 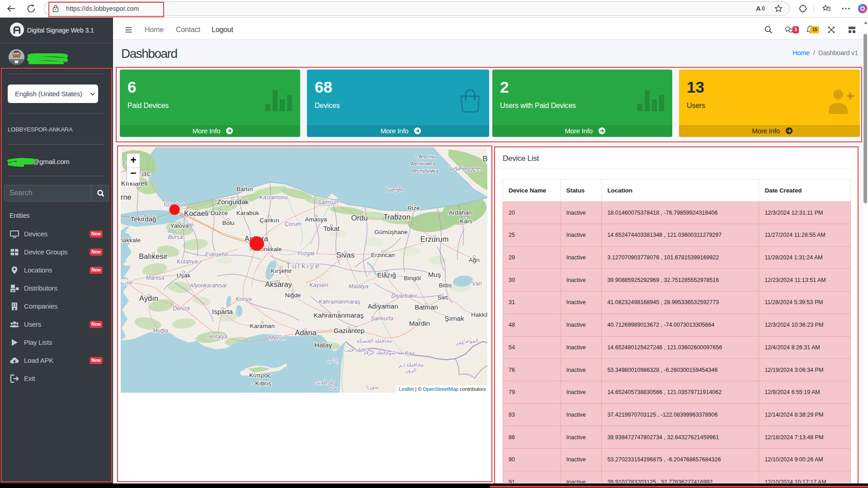 I want to click on svg-text: Kahramanmaraş, so click(x=340, y=302).